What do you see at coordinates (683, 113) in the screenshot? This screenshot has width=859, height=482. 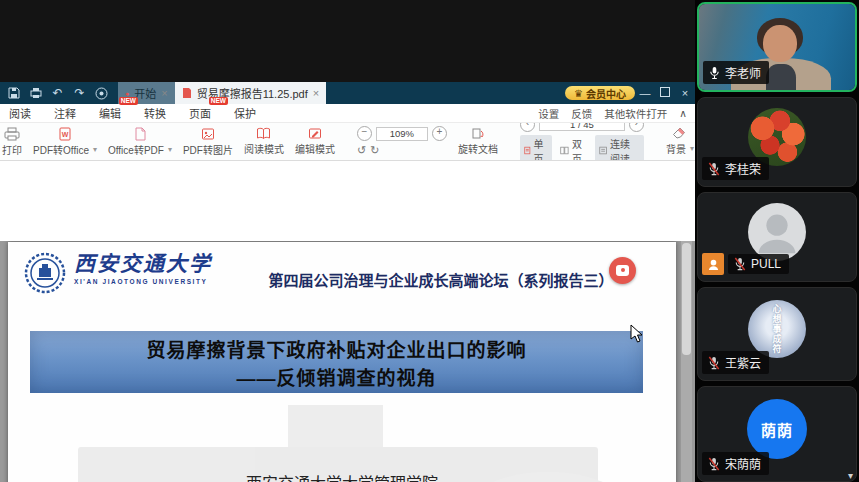 I see `collapse-ribbon-icon: ∧` at bounding box center [683, 113].